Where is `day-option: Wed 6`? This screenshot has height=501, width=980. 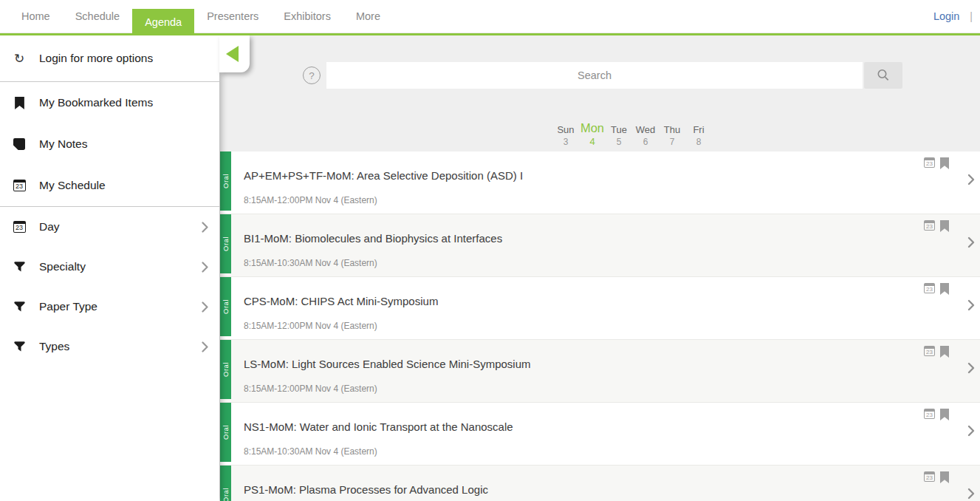 day-option: Wed 6 is located at coordinates (645, 133).